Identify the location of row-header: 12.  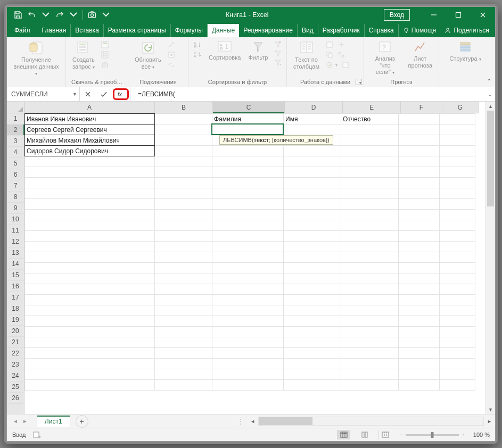
(15, 242).